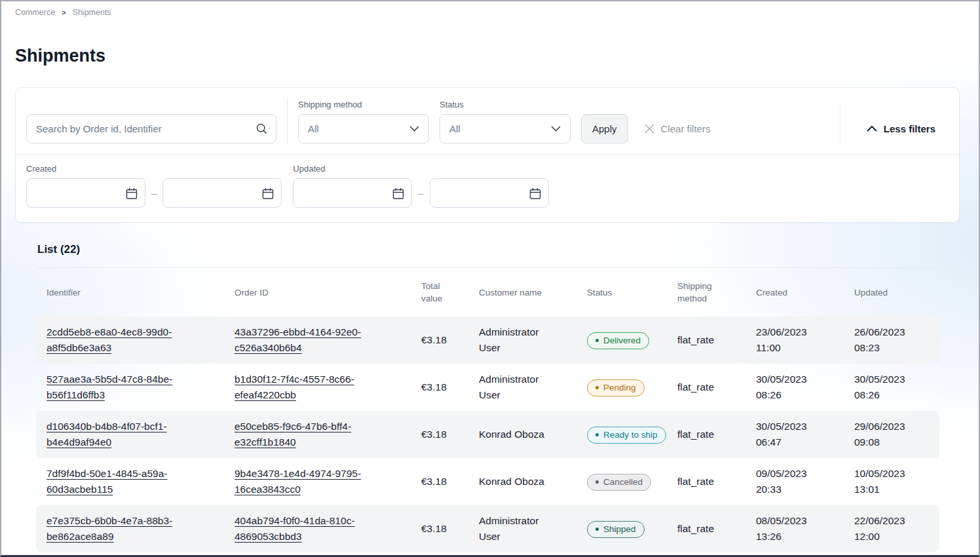 The height and width of the screenshot is (557, 980). I want to click on created-time: 08:26, so click(802, 395).